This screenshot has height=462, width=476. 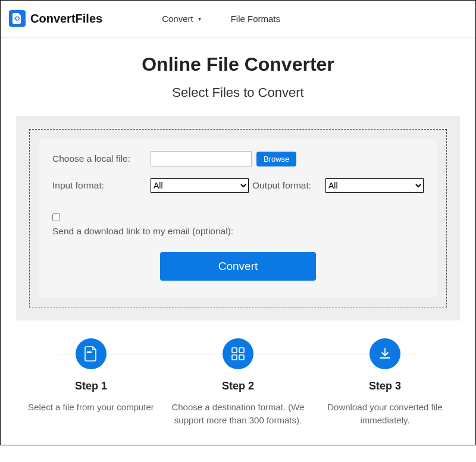 I want to click on step-1-desc: Select a file from your computer, so click(x=91, y=407).